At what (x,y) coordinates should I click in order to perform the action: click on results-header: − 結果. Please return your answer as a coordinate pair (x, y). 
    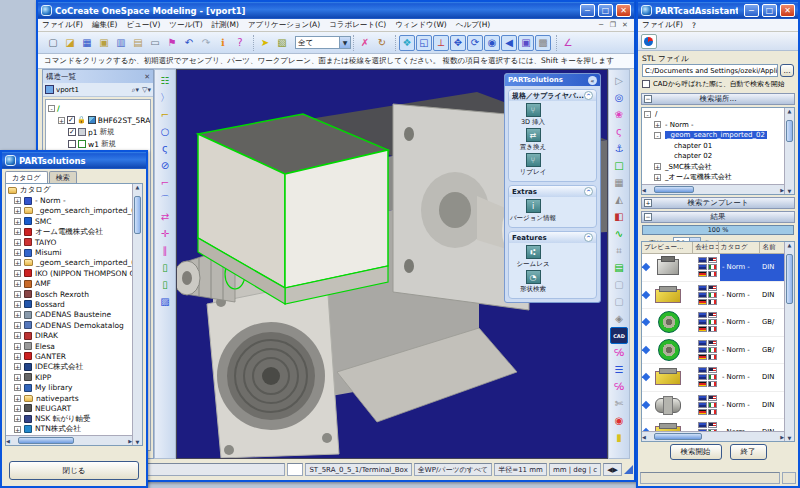
    Looking at the image, I should click on (718, 217).